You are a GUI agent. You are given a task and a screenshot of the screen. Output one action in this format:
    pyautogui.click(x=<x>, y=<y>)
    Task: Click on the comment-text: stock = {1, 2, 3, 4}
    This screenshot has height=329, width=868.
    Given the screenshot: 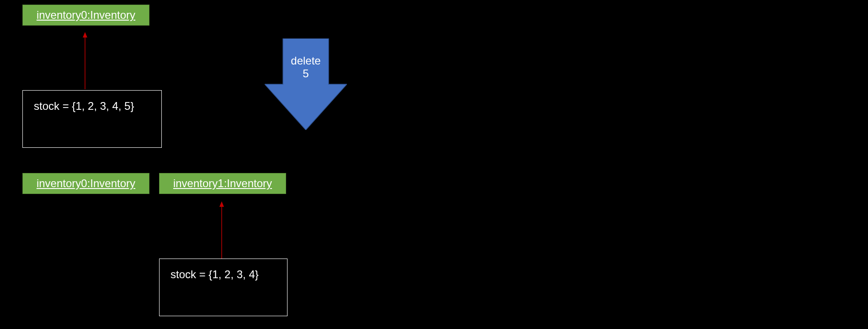 What is the action you would take?
    pyautogui.click(x=215, y=275)
    